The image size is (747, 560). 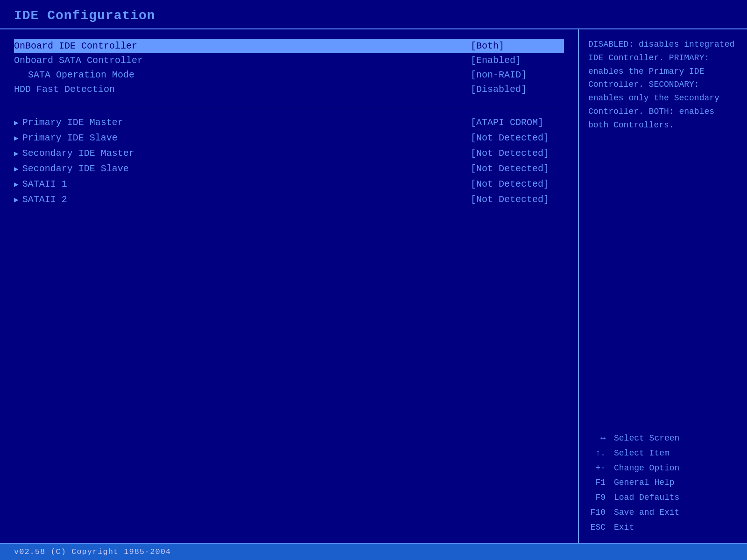 What do you see at coordinates (663, 483) in the screenshot?
I see `key-row-3: F1General Help` at bounding box center [663, 483].